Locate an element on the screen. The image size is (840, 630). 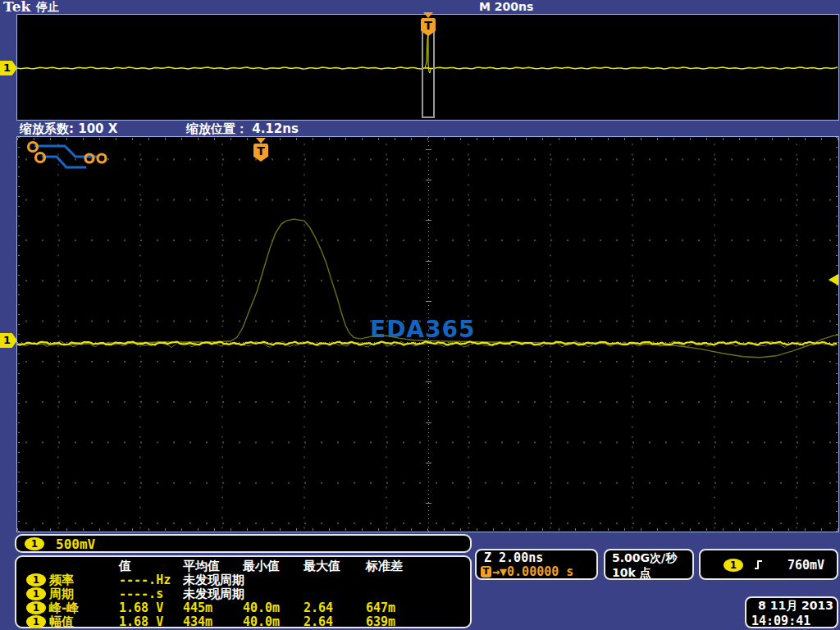
trigger-readout-box: 1 760mV is located at coordinates (769, 564).